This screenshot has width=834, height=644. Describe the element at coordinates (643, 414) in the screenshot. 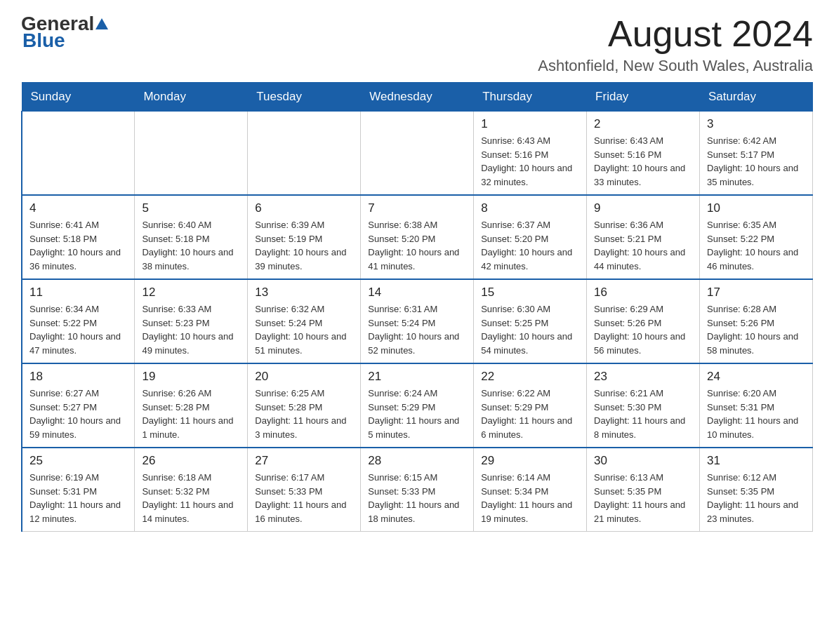

I see `day-info: Sunrise: 6:21 AMSunset: 5:30 PMDaylight:…` at that location.